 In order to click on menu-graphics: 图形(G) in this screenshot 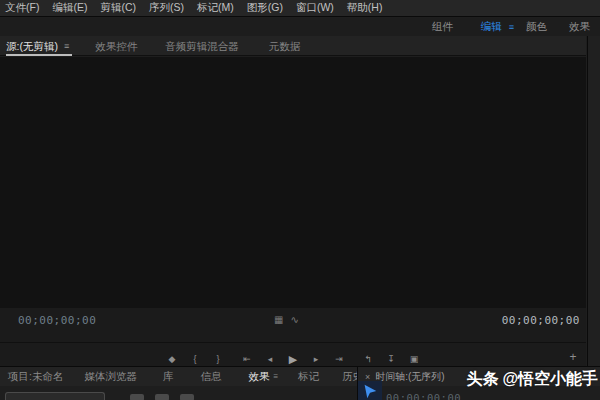, I will do `click(265, 8)`.